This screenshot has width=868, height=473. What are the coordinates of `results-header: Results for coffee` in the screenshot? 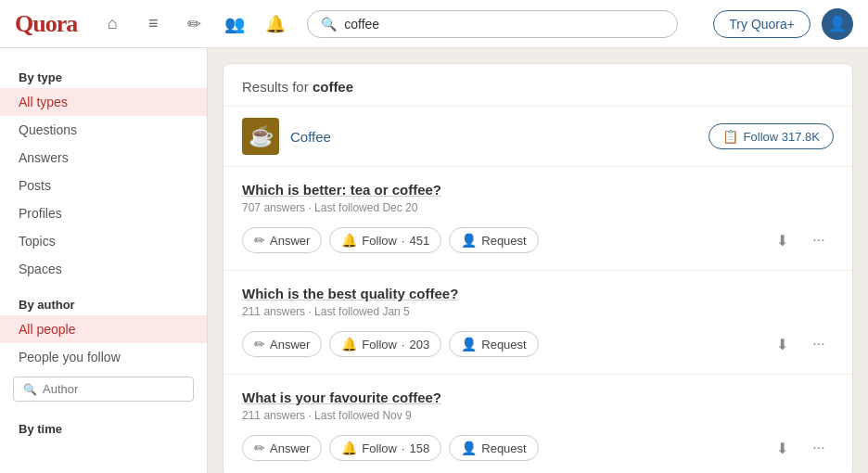 It's located at (538, 85).